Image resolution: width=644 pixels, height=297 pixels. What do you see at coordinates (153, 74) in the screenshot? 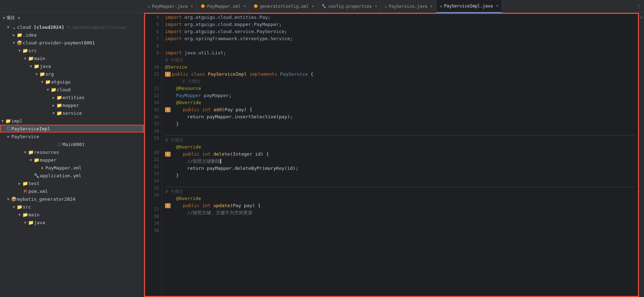
I see `line-num-11: 11` at bounding box center [153, 74].